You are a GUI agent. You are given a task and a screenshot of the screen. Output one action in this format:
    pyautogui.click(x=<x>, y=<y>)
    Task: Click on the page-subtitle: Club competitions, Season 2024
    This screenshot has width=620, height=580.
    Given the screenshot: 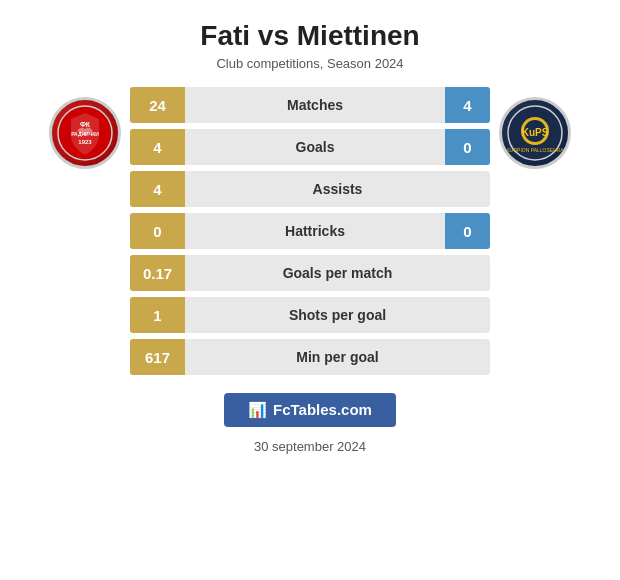 What is the action you would take?
    pyautogui.click(x=310, y=64)
    